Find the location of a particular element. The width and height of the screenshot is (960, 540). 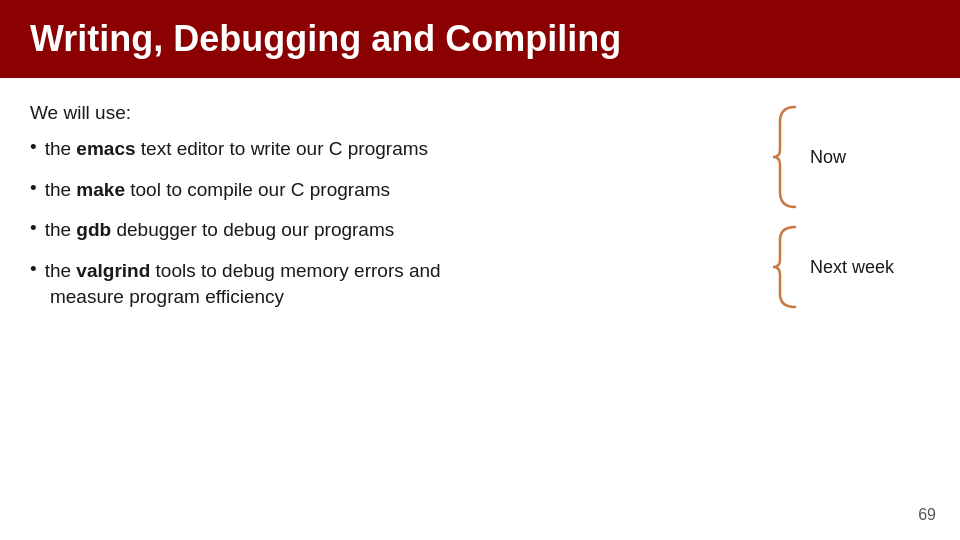

nextweek-bracket-group: Next week is located at coordinates (850, 267).